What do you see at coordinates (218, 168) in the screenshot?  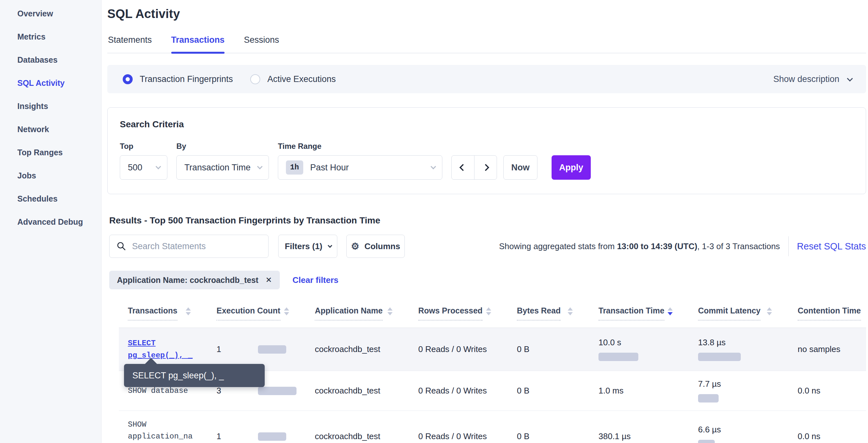 I see `by-select-value: Transaction Time` at bounding box center [218, 168].